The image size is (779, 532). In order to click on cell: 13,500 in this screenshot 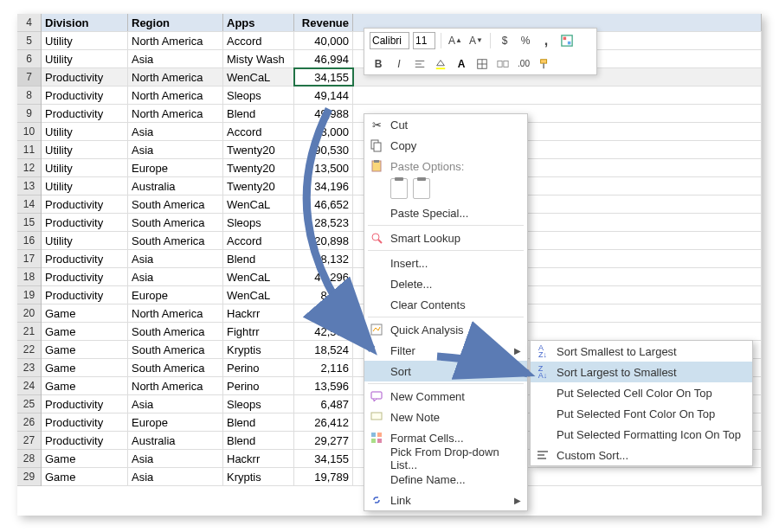, I will do `click(324, 168)`.